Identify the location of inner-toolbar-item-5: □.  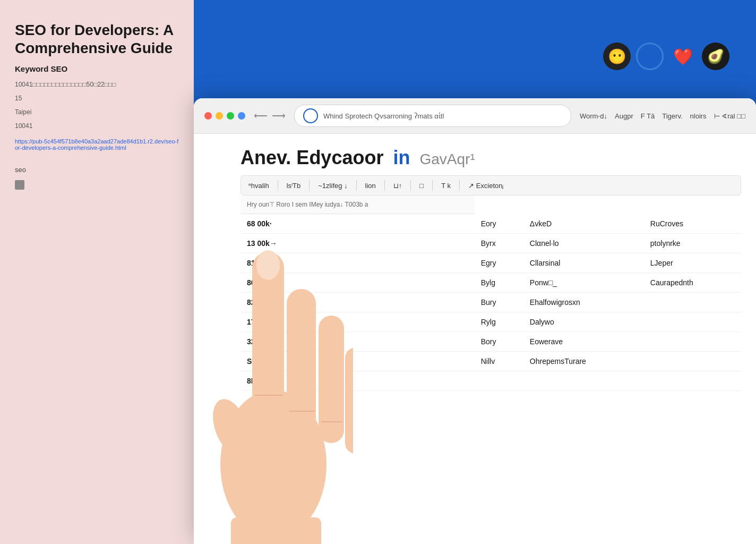
(422, 186).